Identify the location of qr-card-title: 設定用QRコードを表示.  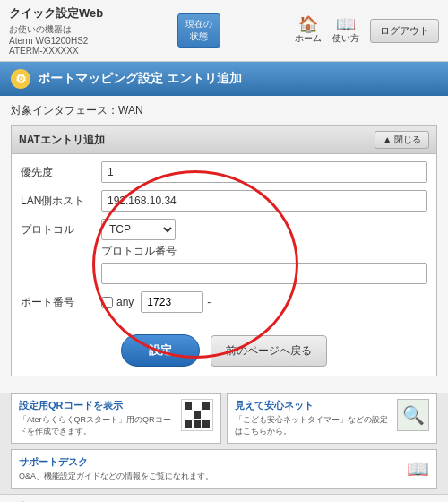
(97, 405).